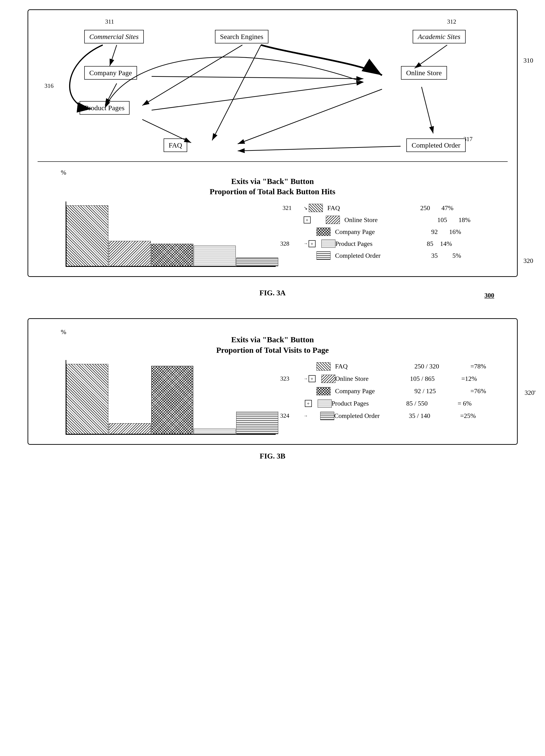  I want to click on legend-name-completed: Completed Order, so click(372, 256).